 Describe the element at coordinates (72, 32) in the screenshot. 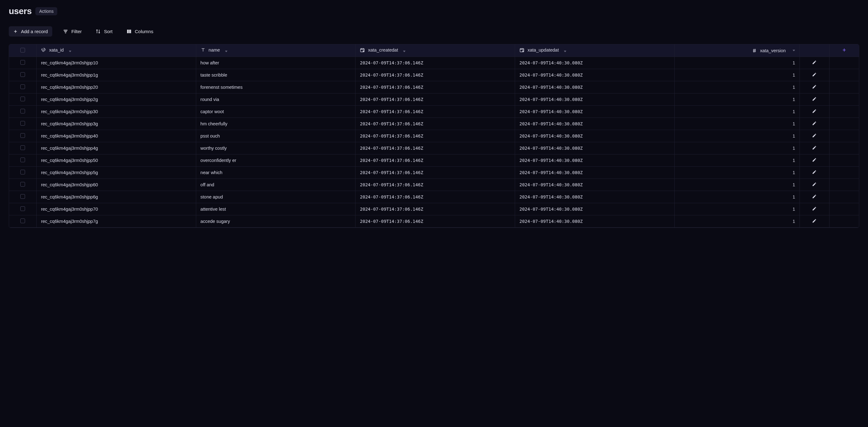

I see `filter-button: Filter` at that location.